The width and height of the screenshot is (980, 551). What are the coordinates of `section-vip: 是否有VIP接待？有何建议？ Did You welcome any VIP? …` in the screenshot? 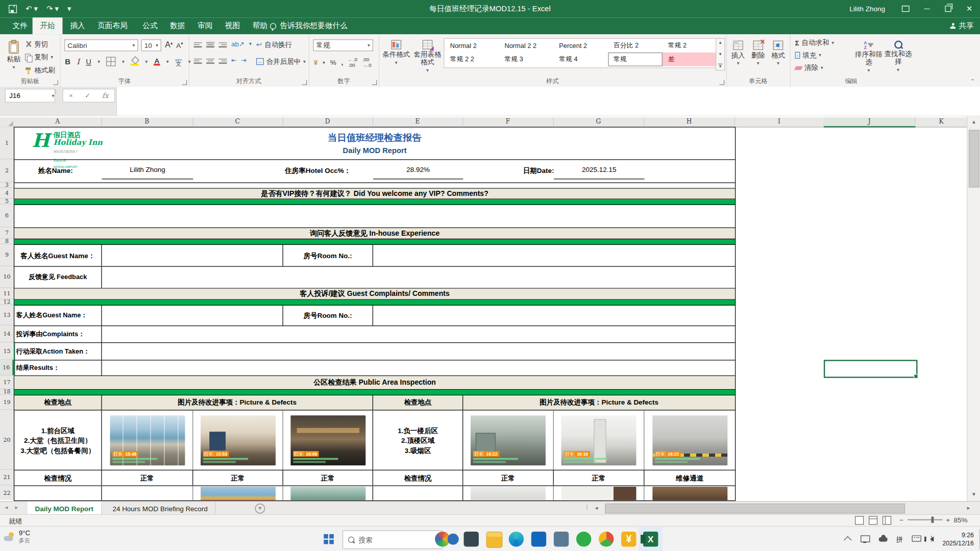 It's located at (375, 194).